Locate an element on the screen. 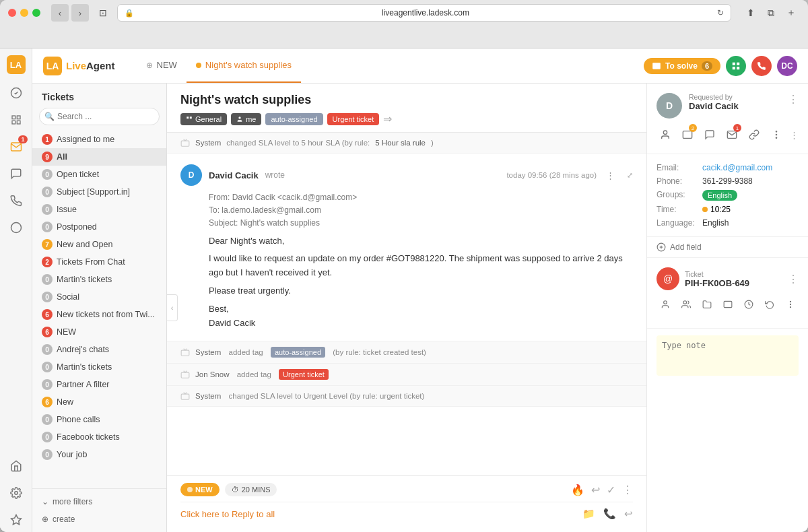  sidebar-item-andrejs-chats: 0 Andrej's chats is located at coordinates (100, 350).